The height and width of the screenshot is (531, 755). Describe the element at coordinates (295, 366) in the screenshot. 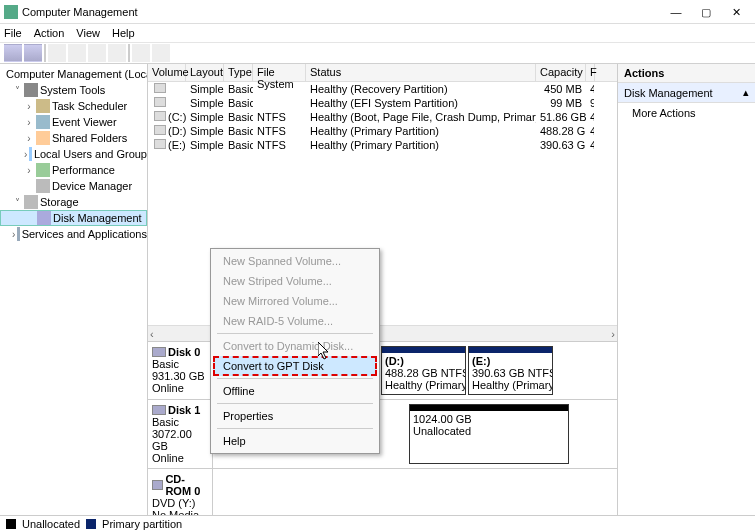

I see `menu-item: Convert to GPT Disk` at that location.